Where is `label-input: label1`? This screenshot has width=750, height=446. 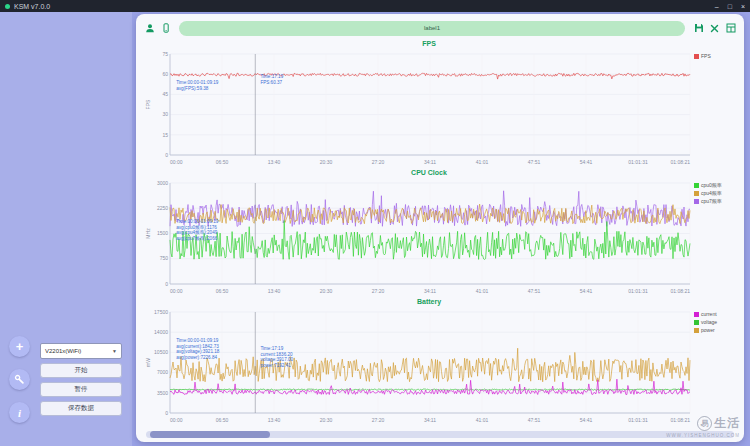
label-input: label1 is located at coordinates (432, 28).